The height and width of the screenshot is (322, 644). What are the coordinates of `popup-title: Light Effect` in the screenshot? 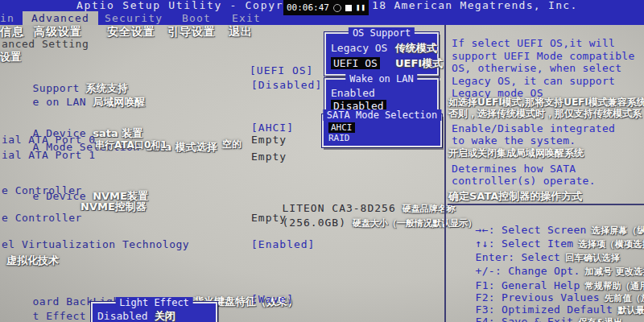 It's located at (155, 303).